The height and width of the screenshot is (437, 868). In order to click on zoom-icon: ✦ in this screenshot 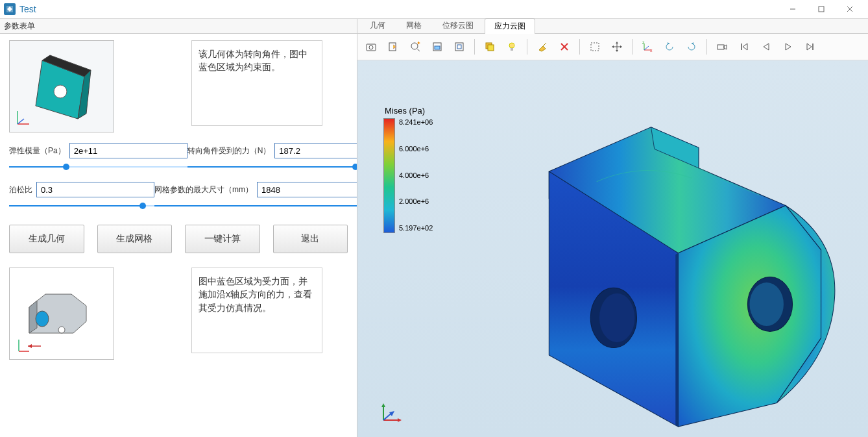, I will do `click(415, 47)`.